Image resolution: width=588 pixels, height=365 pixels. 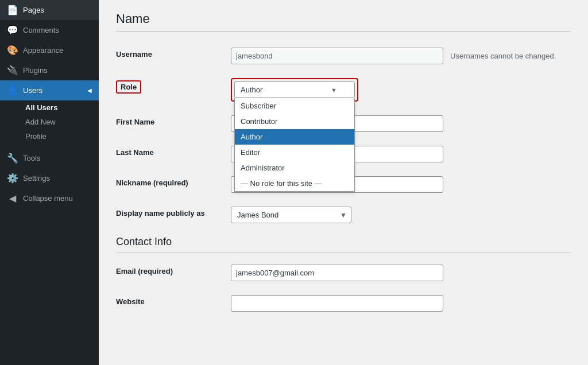 What do you see at coordinates (49, 158) in the screenshot?
I see `sidebar-item-tools: 🔧 Tools` at bounding box center [49, 158].